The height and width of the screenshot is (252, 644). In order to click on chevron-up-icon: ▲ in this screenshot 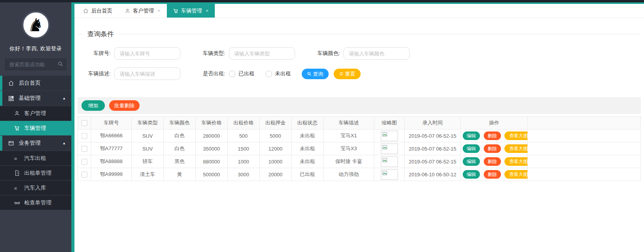, I will do `click(64, 98)`.